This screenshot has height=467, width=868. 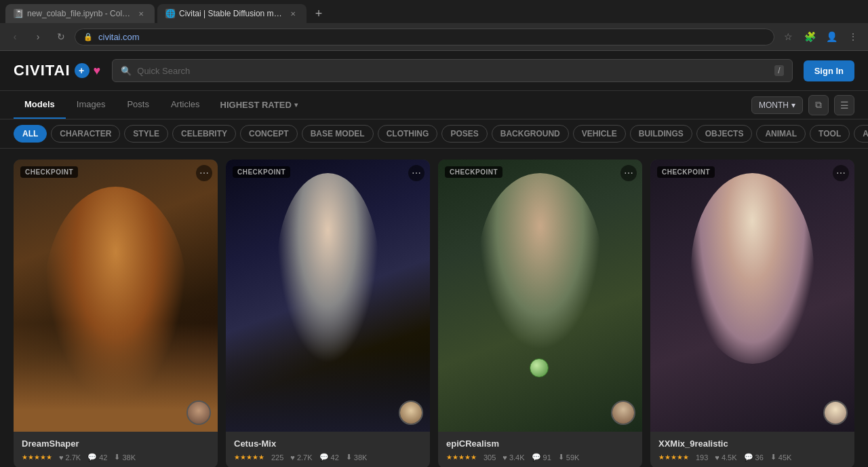 I want to click on url-text: civitai.com, so click(x=119, y=37).